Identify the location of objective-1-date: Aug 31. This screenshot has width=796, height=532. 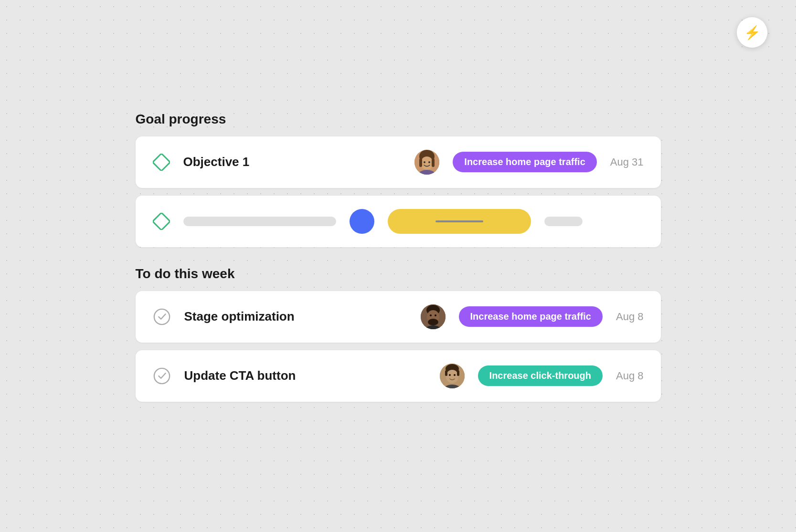
(627, 162).